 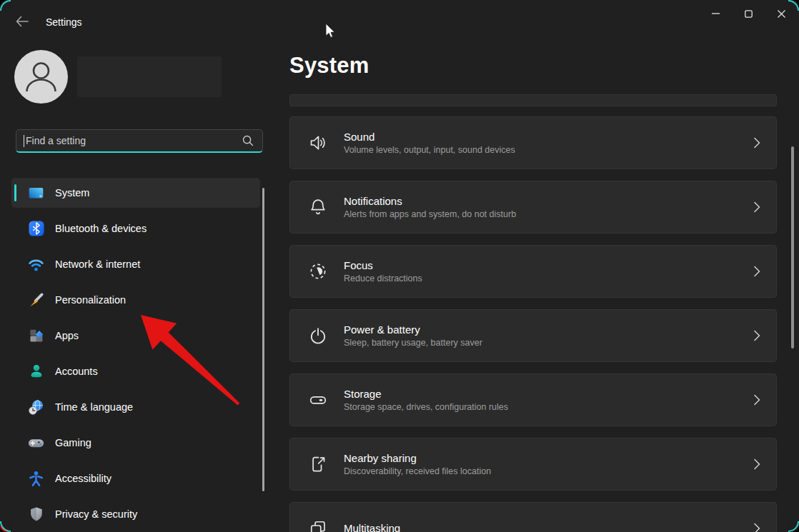 What do you see at coordinates (715, 14) in the screenshot?
I see `minimize-button` at bounding box center [715, 14].